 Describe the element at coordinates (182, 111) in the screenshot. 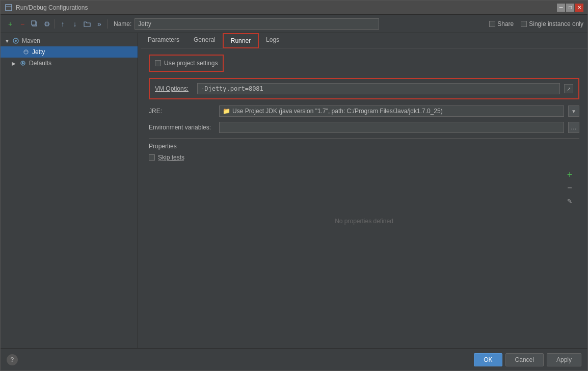

I see `jre-label: JRE:` at that location.